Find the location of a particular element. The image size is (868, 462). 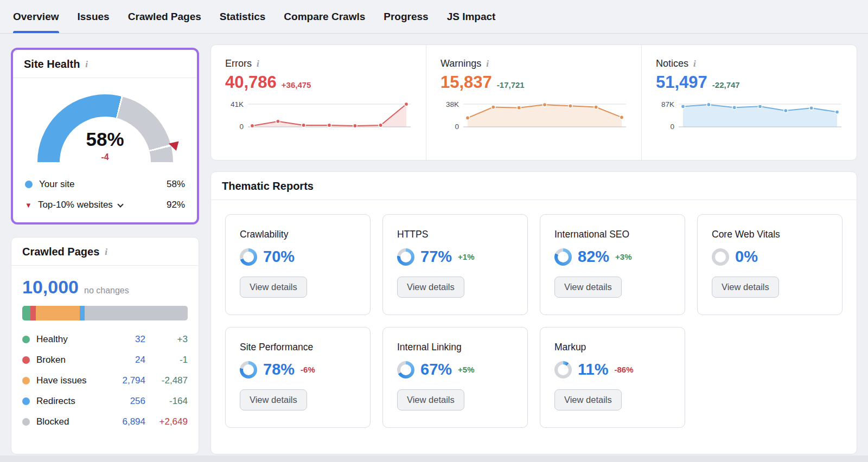

card-percent: 67% is located at coordinates (436, 370).